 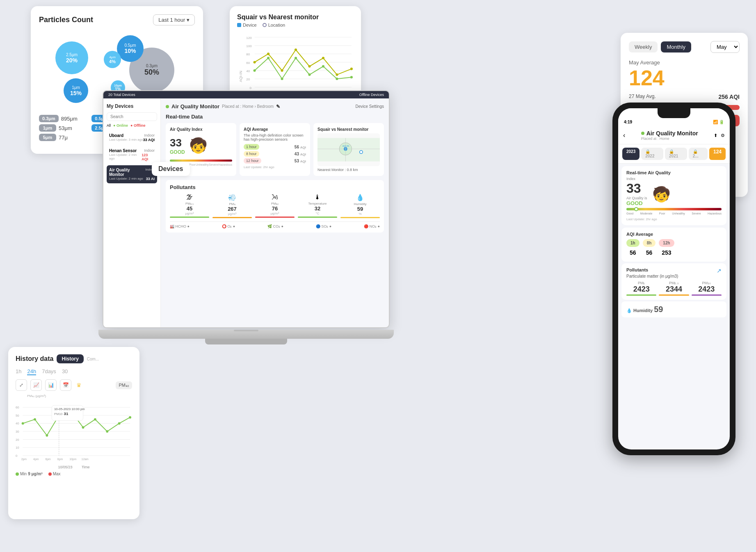 What do you see at coordinates (132, 174) in the screenshot?
I see `sidebar-device-airquality: Air Quality Monitor Indoor Last Update: …` at bounding box center [132, 174].